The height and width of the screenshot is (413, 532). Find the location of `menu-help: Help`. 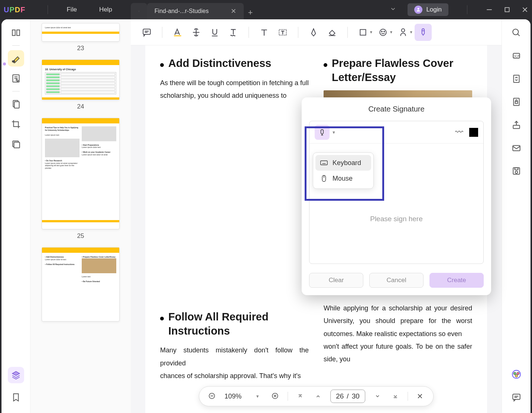

menu-help: Help is located at coordinates (106, 10).